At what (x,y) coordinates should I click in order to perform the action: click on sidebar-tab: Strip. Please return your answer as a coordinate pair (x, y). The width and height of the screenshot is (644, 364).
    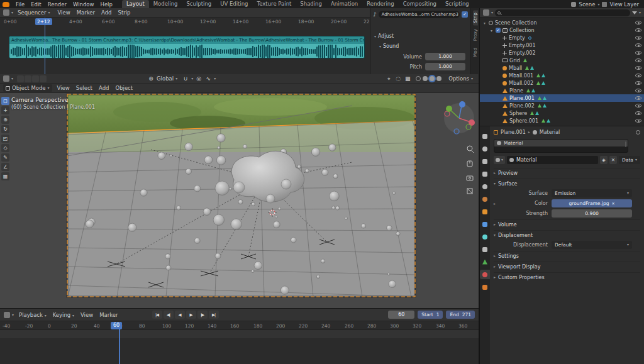
    Looking at the image, I should click on (475, 18).